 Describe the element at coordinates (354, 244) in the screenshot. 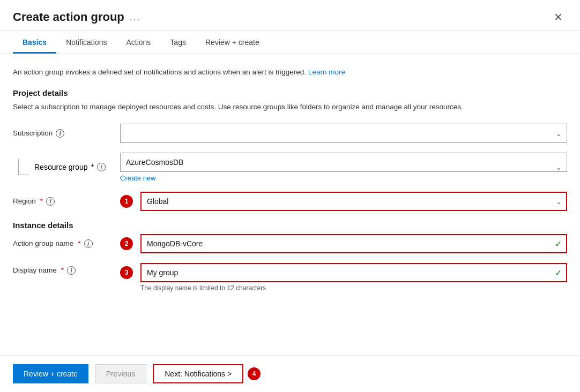

I see `action-group-name-control: ✓` at that location.